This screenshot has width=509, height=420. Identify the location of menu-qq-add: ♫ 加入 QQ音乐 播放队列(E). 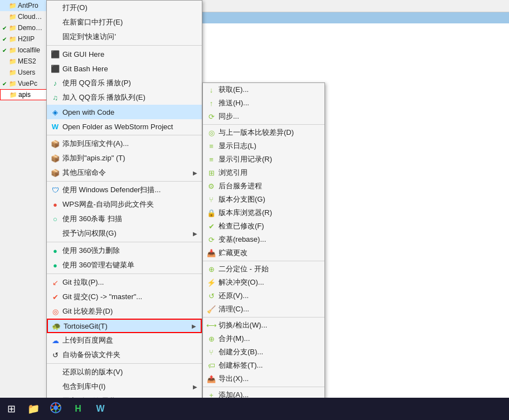
(124, 97).